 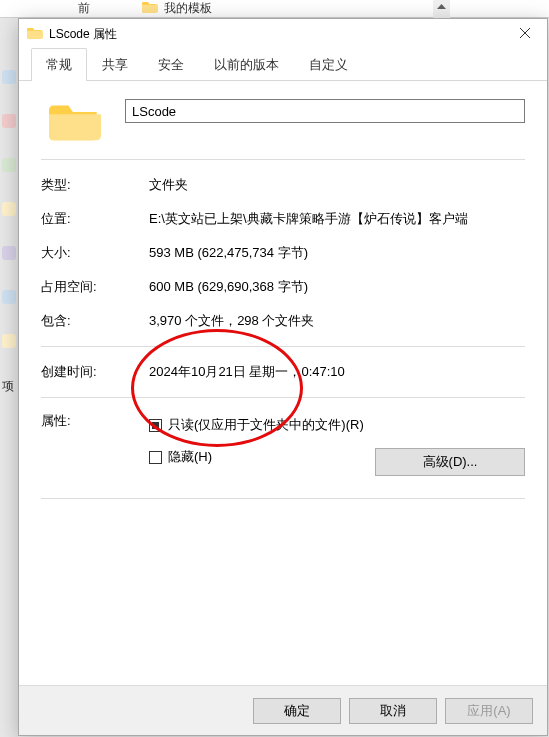 What do you see at coordinates (297, 711) in the screenshot?
I see `ok-button: 确定` at bounding box center [297, 711].